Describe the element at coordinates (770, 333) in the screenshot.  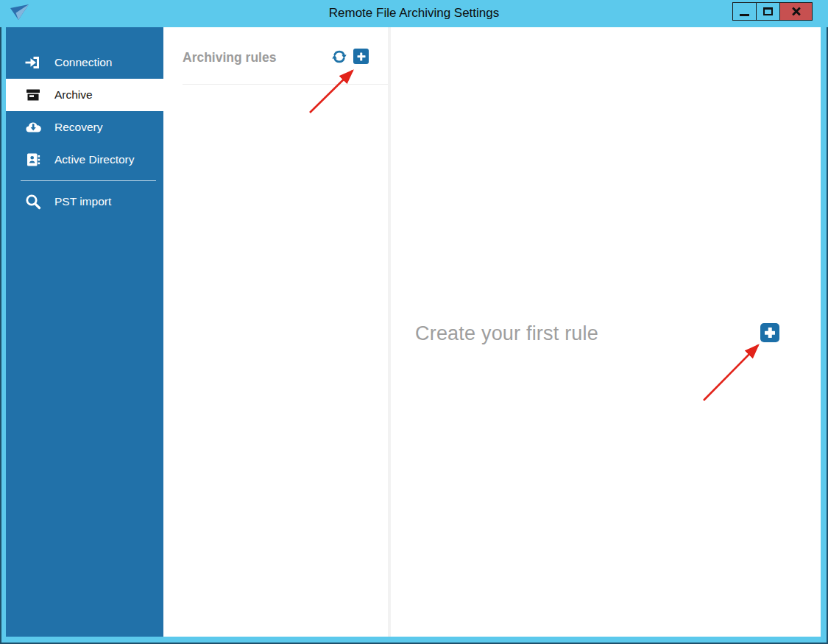
I see `add-rule-button-big` at that location.